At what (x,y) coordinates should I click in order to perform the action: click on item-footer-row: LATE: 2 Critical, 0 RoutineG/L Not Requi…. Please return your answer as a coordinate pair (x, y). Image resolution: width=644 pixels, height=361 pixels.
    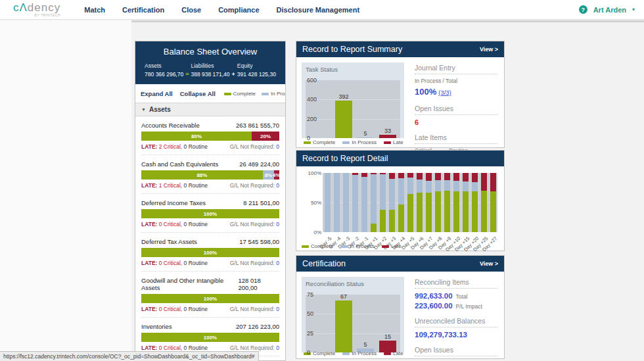
    Looking at the image, I should click on (210, 147).